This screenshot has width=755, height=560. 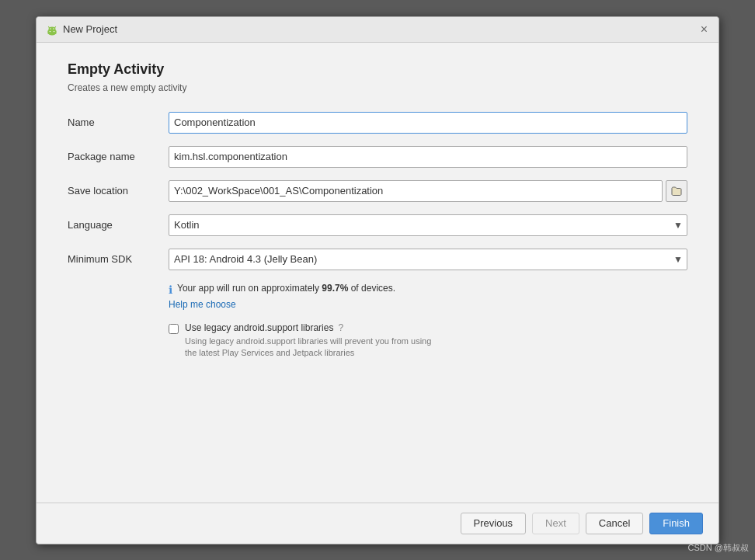 I want to click on info-message-prefix: Your app will run on approximately, so click(x=249, y=288).